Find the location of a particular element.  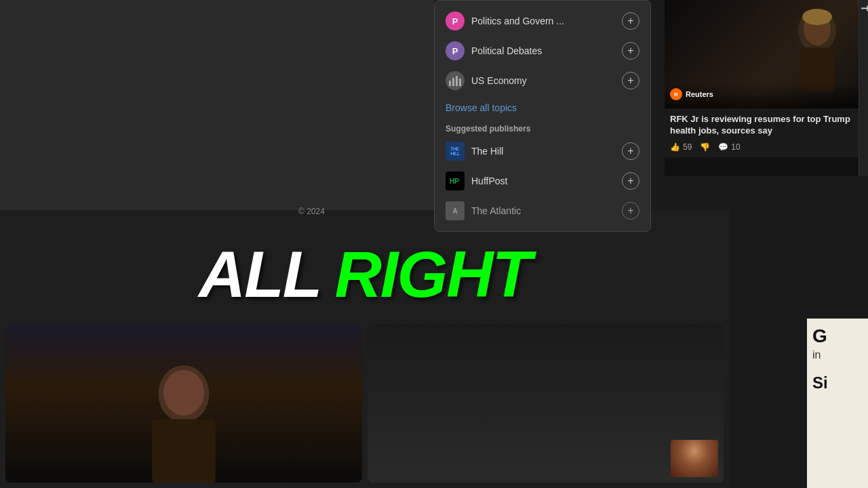

economy-label: US Economy is located at coordinates (543, 81).